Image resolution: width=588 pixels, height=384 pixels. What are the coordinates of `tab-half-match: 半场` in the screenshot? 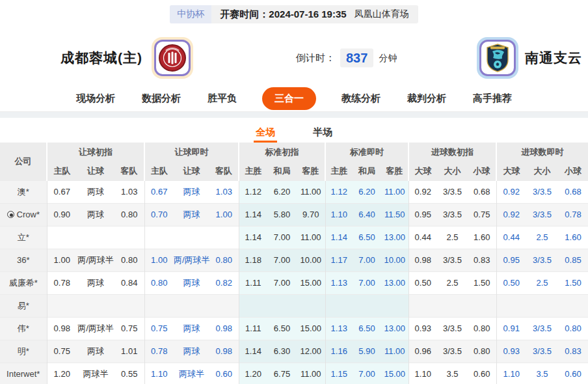 It's located at (323, 134).